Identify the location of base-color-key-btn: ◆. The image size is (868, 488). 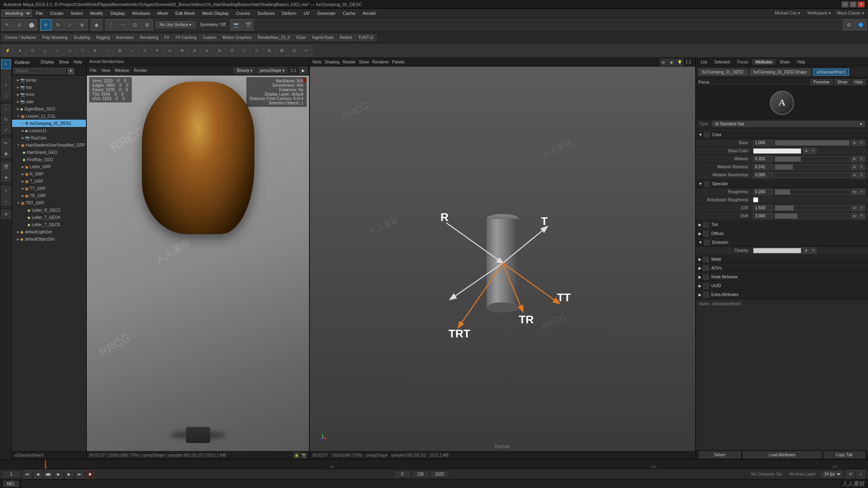
(806, 151).